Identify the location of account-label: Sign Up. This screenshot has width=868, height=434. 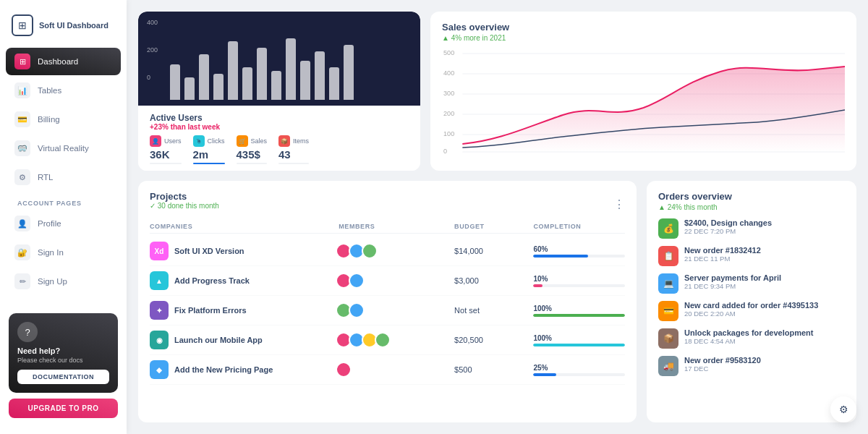
(52, 281).